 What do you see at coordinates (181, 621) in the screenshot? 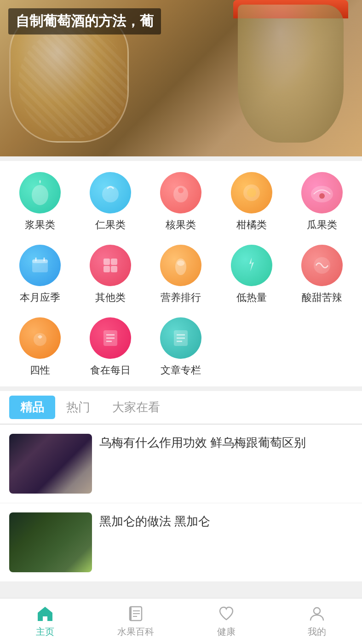
I see `bottom-nav: 主页 水果百科 健康 我的` at bounding box center [181, 621].